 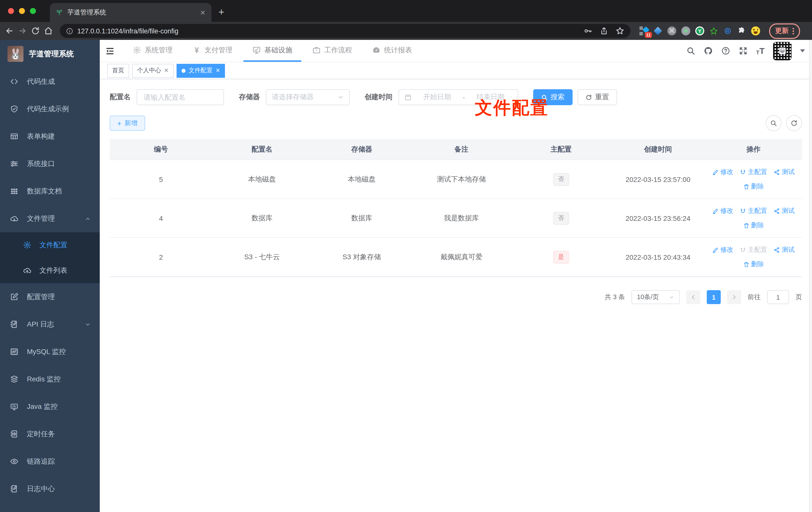 What do you see at coordinates (212, 51) in the screenshot?
I see `top-menu-payment: ¥ 支付管理` at bounding box center [212, 51].